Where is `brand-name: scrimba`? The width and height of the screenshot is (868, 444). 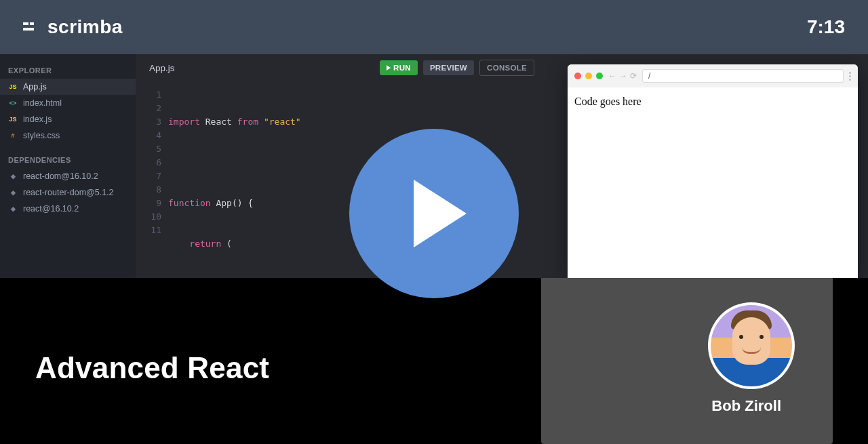
brand-name: scrimba is located at coordinates (85, 27).